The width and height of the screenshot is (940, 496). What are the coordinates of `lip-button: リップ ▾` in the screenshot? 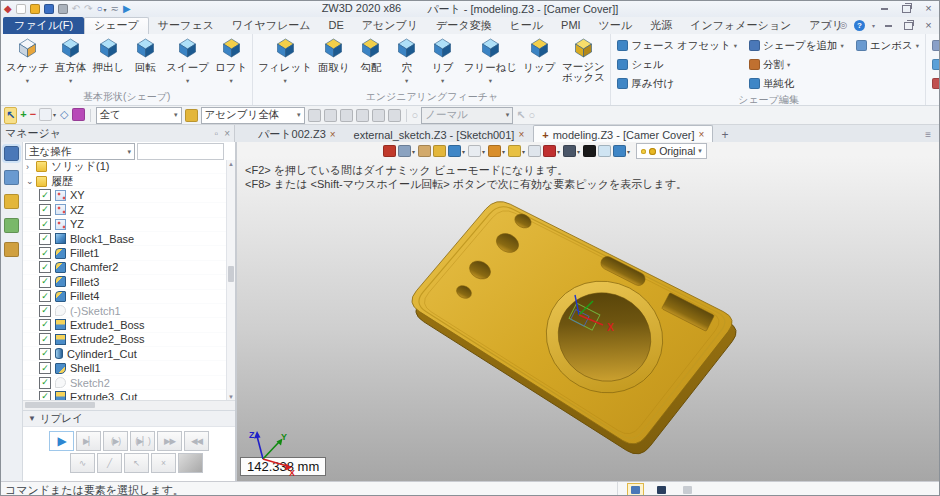 It's located at (539, 56).